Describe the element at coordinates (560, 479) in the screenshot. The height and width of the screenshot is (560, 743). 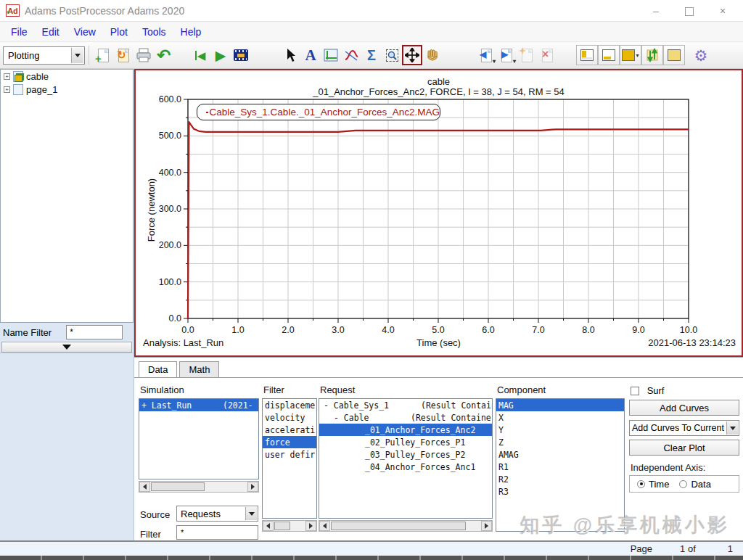
I see `component-item: R2` at that location.